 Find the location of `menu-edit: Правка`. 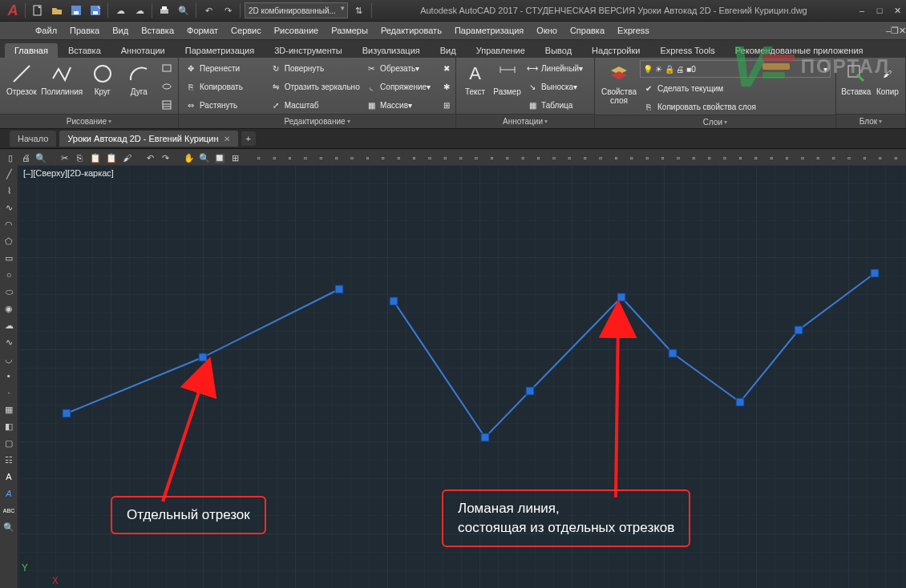

menu-edit: Правка is located at coordinates (85, 30).